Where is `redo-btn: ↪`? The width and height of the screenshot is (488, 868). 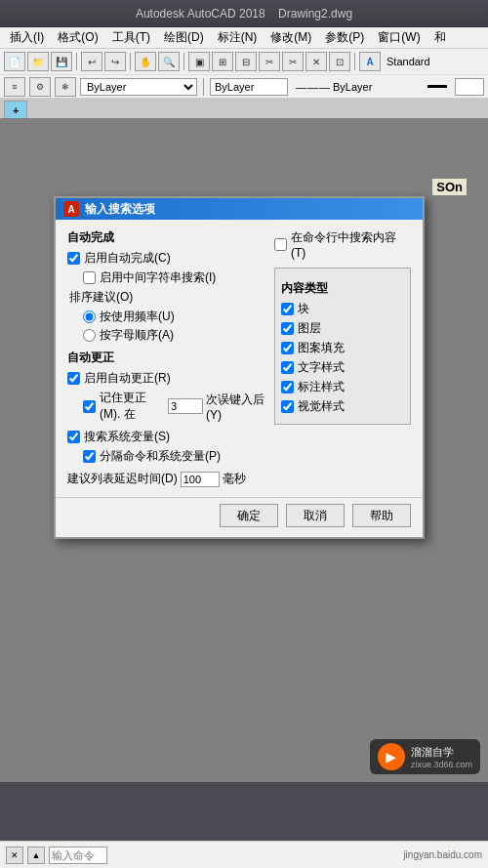 redo-btn: ↪ is located at coordinates (115, 62).